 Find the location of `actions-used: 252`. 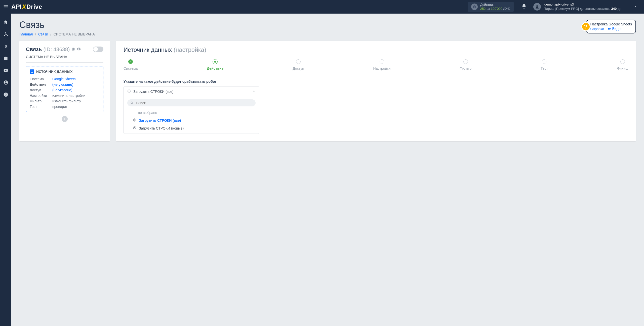

actions-used: 252 is located at coordinates (483, 9).